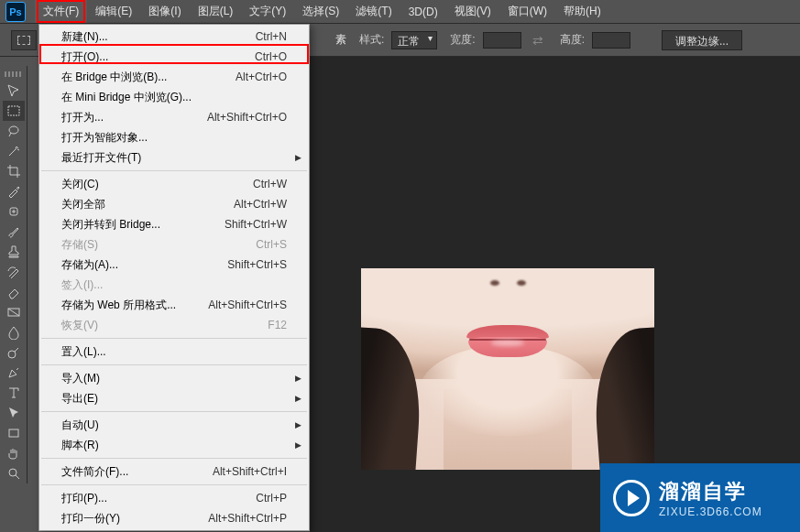  I want to click on menu-item-shortcut: Ctrl+P, so click(271, 498).